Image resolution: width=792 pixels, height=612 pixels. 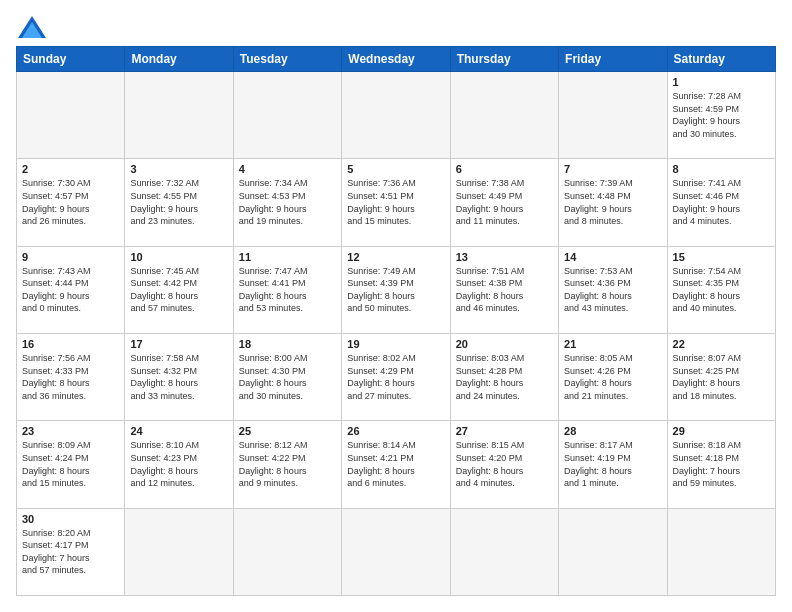 What do you see at coordinates (178, 464) in the screenshot?
I see `day-info: Sunrise: 8:10 AM Sunset: 4:23 PM Dayligh…` at bounding box center [178, 464].